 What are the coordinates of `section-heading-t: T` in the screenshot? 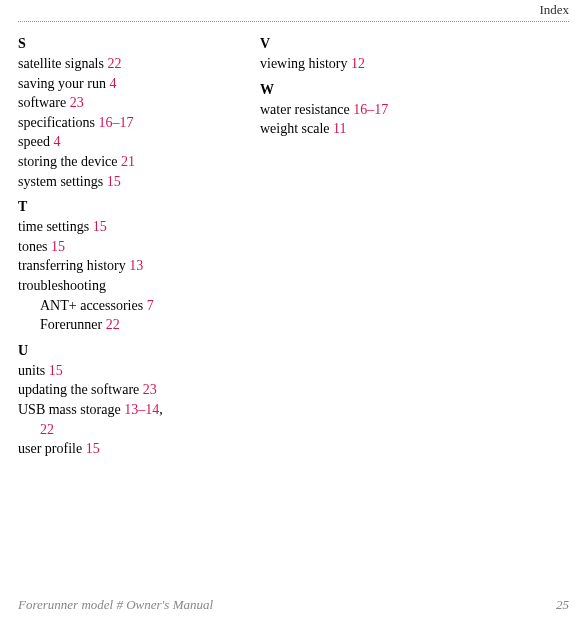 It's located at (118, 207).